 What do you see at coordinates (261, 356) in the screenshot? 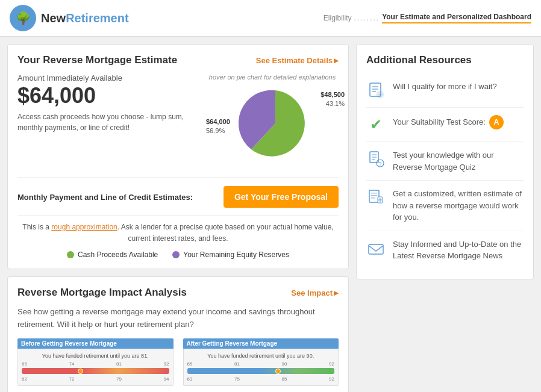
I see `after-subtitle: You have funded retirement until you are…` at bounding box center [261, 356].